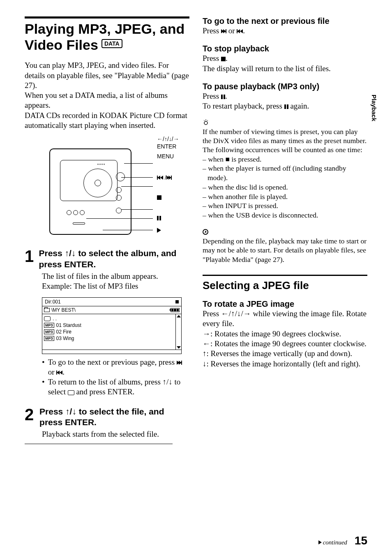 Image resolution: width=392 pixels, height=558 pixels. What do you see at coordinates (112, 326) in the screenshot?
I see `file-browser: Dir:001 \MY BEST\ . . MP301 Stardust MP3…` at bounding box center [112, 326].